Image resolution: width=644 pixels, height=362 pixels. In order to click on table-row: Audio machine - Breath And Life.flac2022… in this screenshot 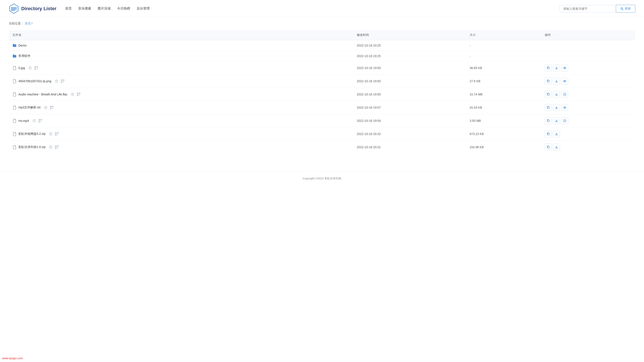, I will do `click(322, 94)`.